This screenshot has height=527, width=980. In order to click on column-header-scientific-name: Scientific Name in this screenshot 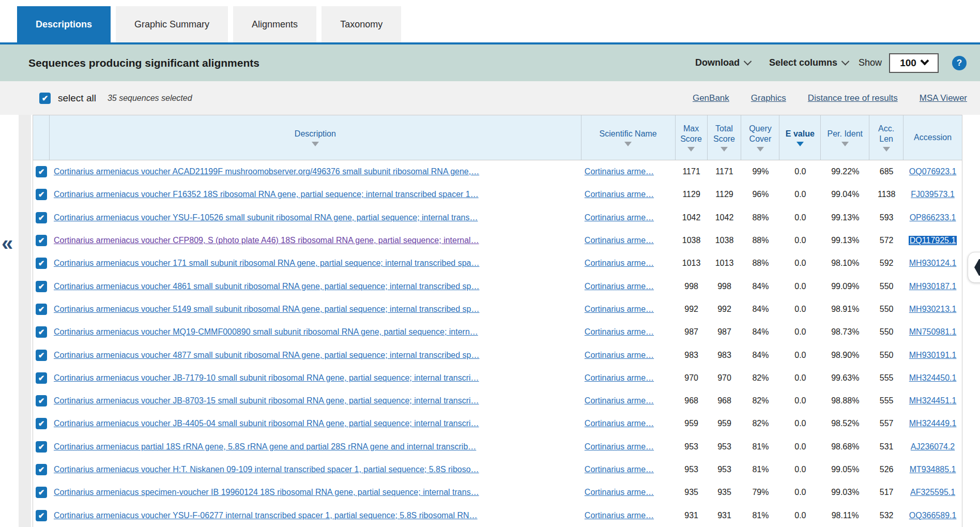, I will do `click(629, 138)`.